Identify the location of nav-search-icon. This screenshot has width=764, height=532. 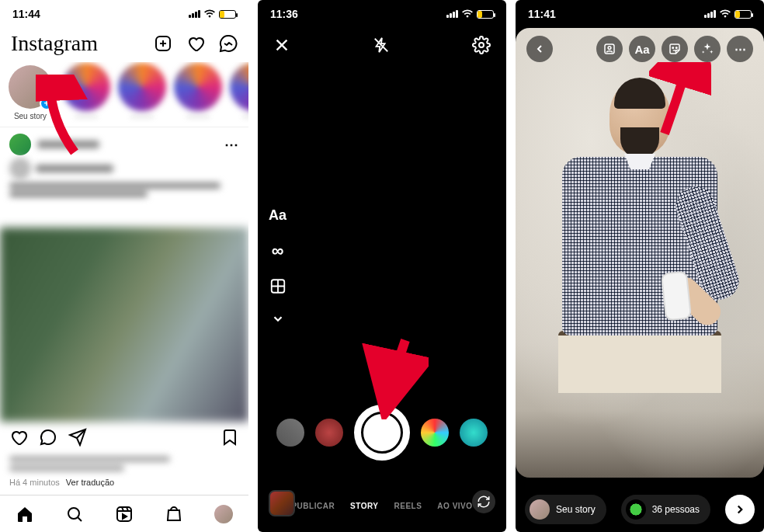
(75, 514).